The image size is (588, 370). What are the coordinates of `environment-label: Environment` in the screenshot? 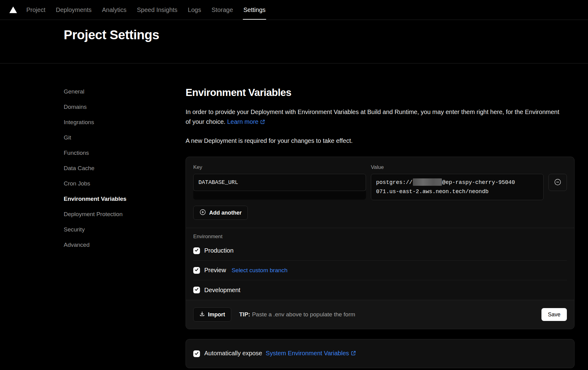 It's located at (380, 237).